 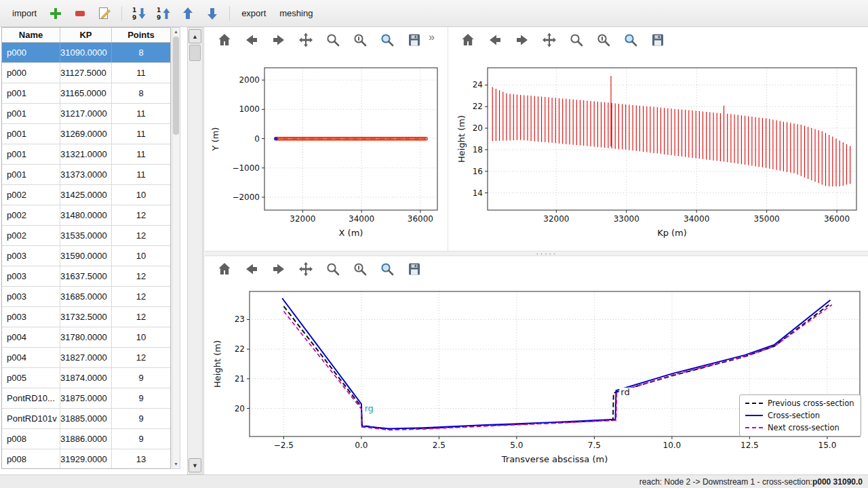 What do you see at coordinates (31, 460) in the screenshot?
I see `cell-name: p008` at bounding box center [31, 460].